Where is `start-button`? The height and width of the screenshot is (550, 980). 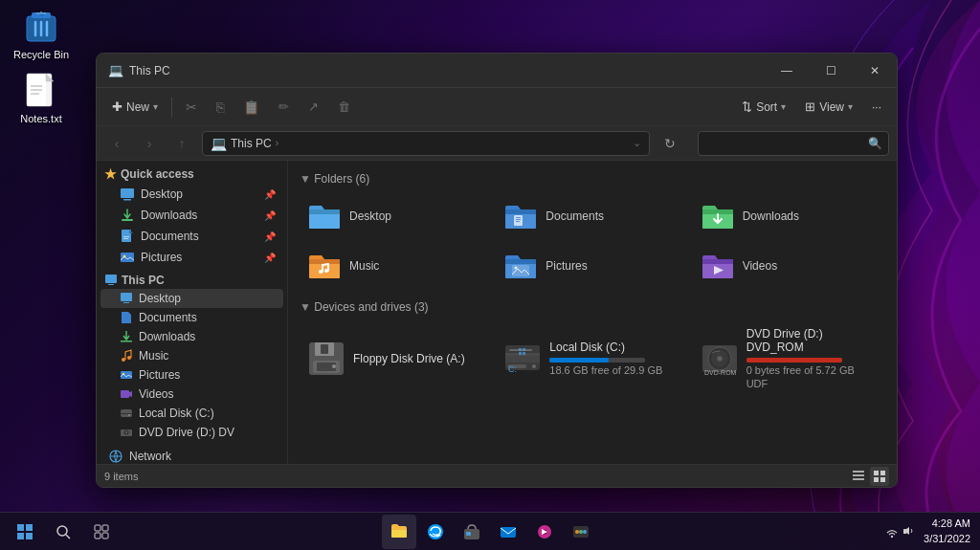
start-button is located at coordinates (25, 532).